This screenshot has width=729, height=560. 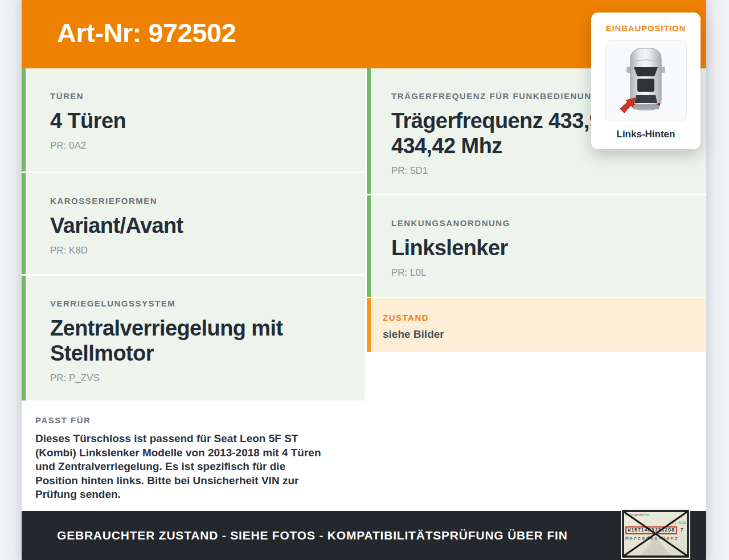 I want to click on position-arrow-icon, so click(x=645, y=80).